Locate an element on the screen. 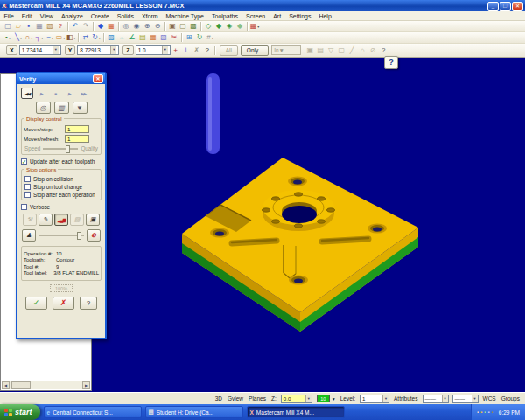  rewind-button: ◀◀ is located at coordinates (27, 93).